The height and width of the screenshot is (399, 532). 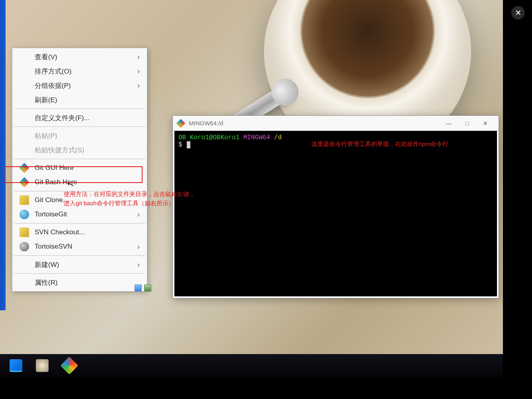 I want to click on tortoisesvn-icon, so click(x=24, y=247).